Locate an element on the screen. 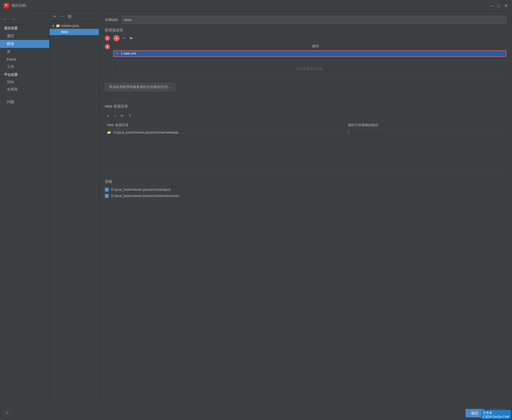 The width and height of the screenshot is (512, 420). resource-remove-button: − is located at coordinates (115, 116).